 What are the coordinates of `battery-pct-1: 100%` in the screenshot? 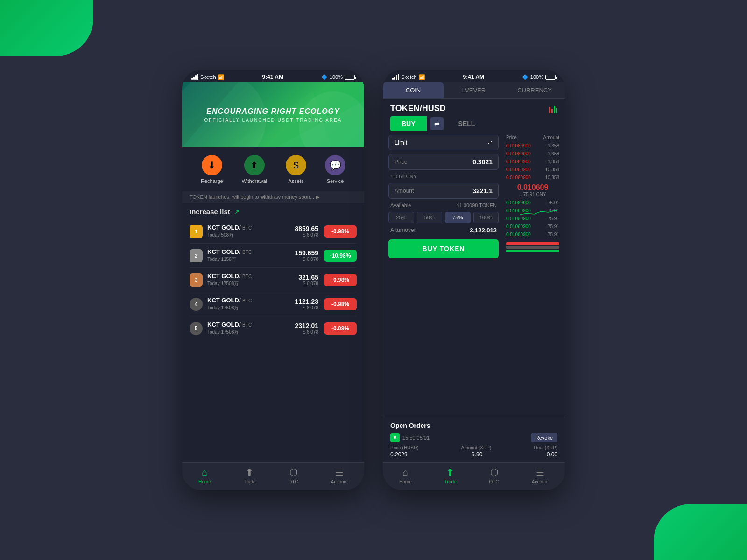 It's located at (336, 77).